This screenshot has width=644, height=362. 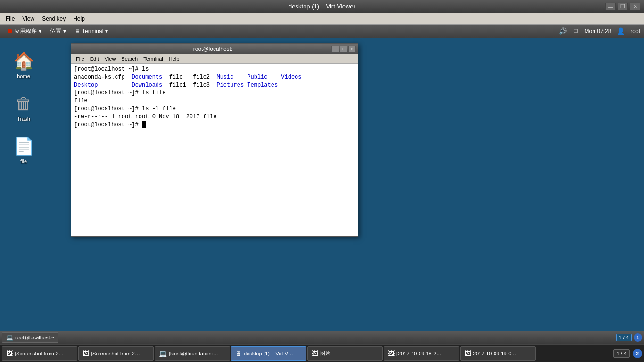 What do you see at coordinates (24, 161) in the screenshot?
I see `file-label: file` at bounding box center [24, 161].